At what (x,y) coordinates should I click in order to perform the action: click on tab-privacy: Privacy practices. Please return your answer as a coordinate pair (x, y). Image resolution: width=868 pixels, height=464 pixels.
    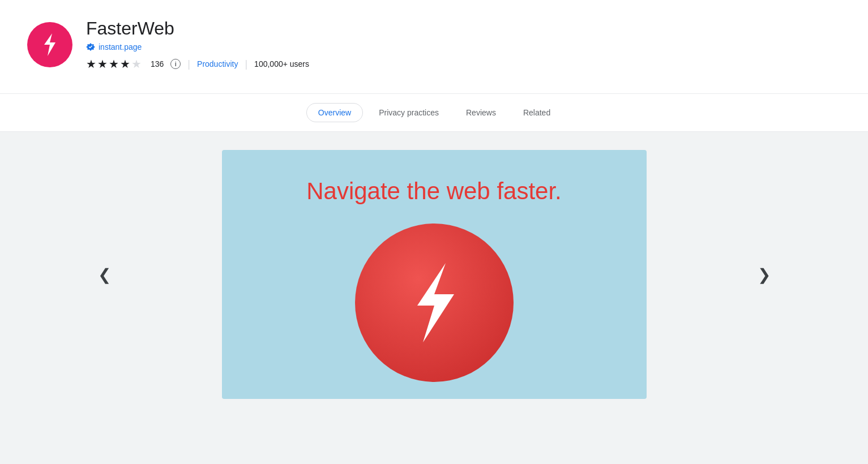
    Looking at the image, I should click on (409, 113).